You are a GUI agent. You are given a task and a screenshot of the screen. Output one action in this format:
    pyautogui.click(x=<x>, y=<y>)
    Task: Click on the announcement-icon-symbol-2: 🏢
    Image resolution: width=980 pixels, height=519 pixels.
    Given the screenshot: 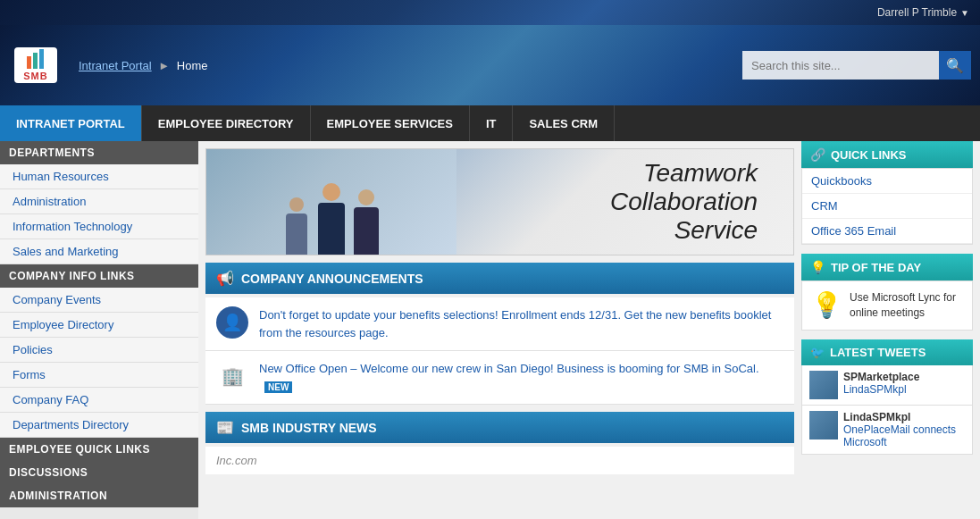 What is the action you would take?
    pyautogui.click(x=232, y=376)
    